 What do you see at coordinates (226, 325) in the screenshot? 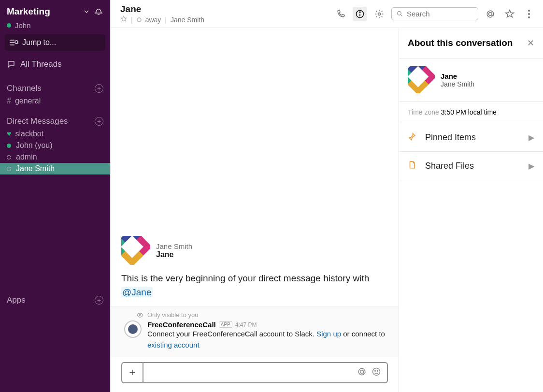
I see `app-badge: APP` at bounding box center [226, 325].